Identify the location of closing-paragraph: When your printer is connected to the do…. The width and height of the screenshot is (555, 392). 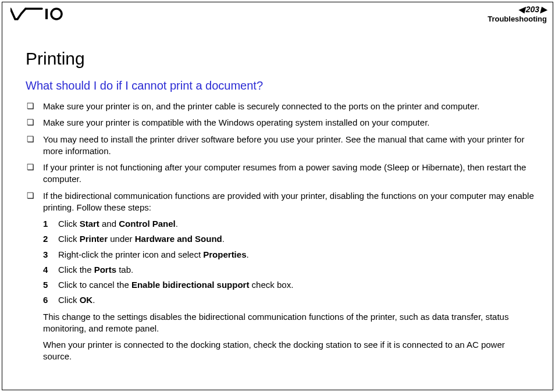
(289, 351).